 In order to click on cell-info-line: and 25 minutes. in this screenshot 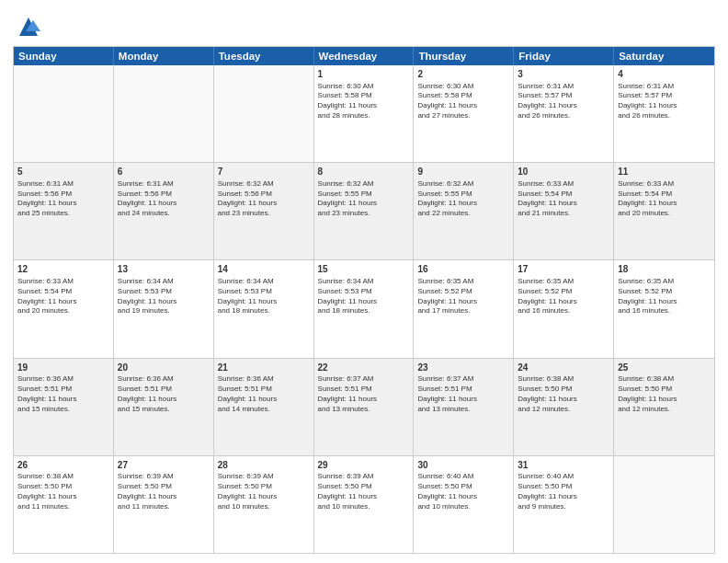, I will do `click(63, 213)`.